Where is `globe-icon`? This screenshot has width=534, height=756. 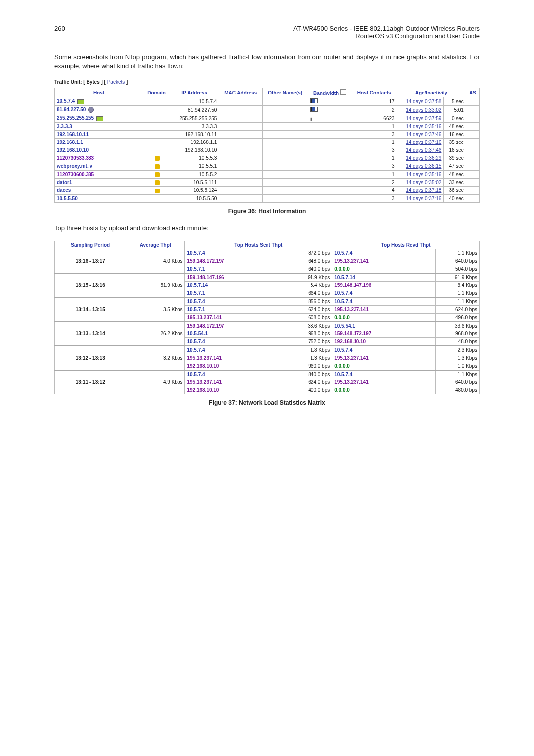
globe-icon is located at coordinates (91, 110).